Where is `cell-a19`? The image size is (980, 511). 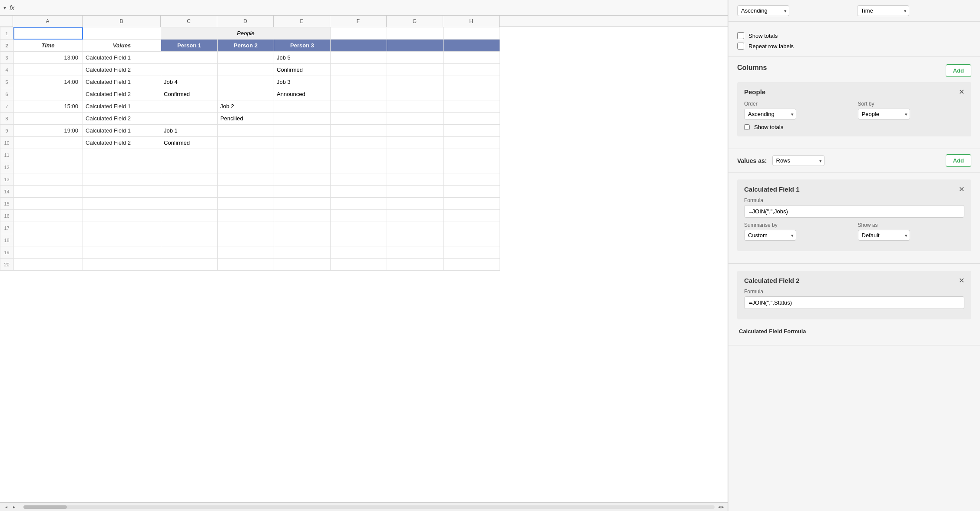 cell-a19 is located at coordinates (48, 252).